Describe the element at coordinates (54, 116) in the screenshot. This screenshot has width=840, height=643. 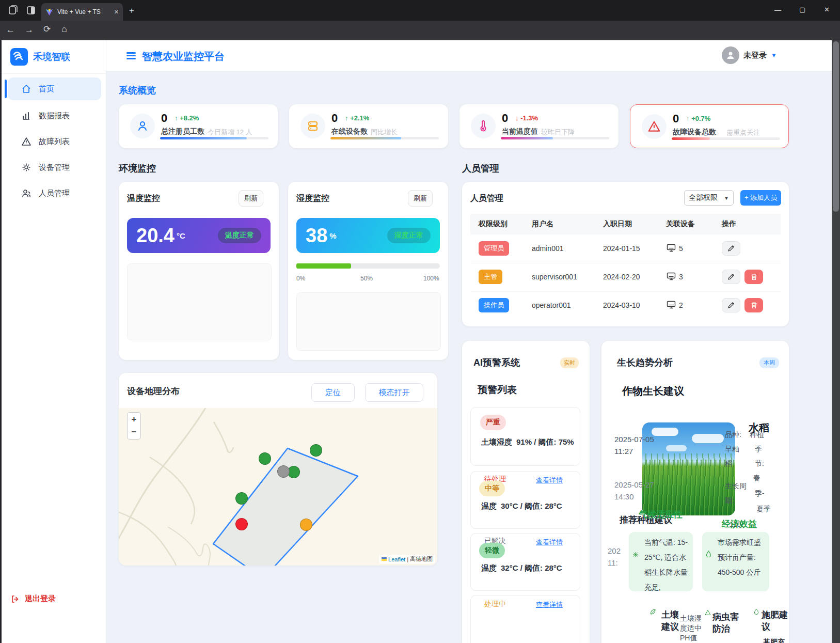
I see `sidebar-item-label: 数据报表` at that location.